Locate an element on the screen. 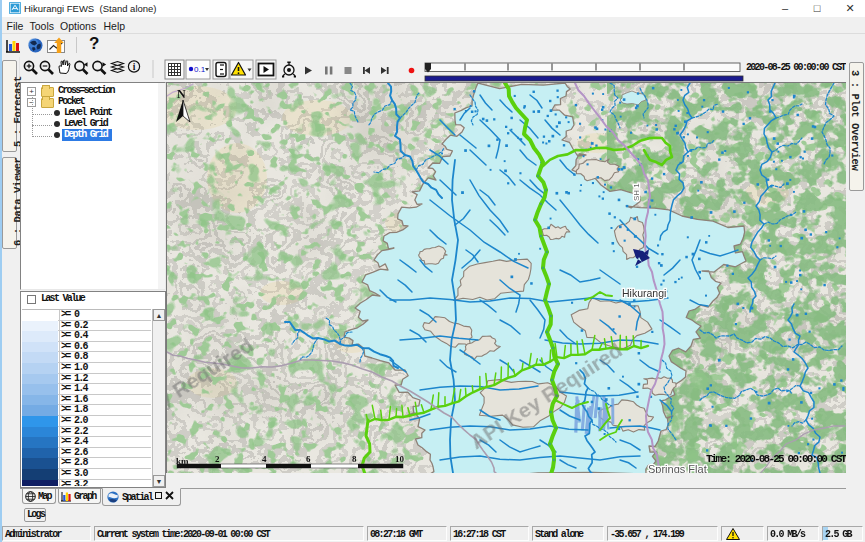 Image resolution: width=865 pixels, height=542 pixels. svg-text: i is located at coordinates (134, 67).